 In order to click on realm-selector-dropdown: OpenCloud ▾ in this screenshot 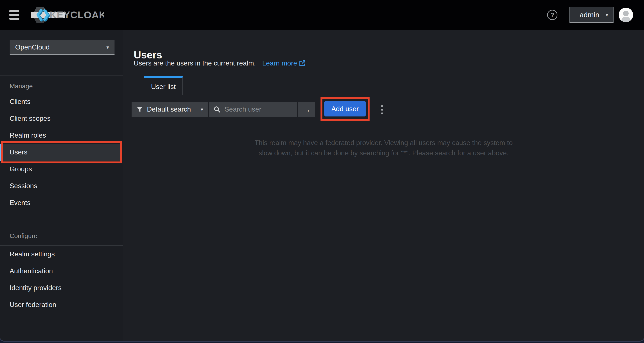, I will do `click(62, 48)`.